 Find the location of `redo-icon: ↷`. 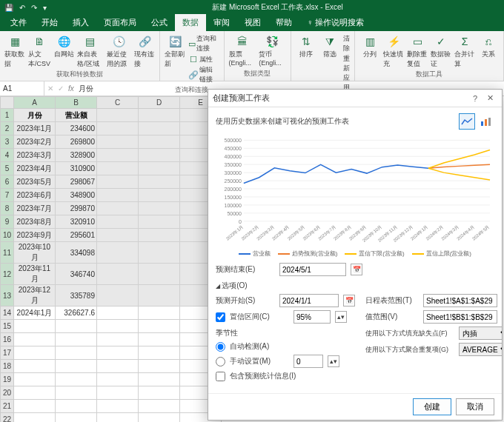

redo-icon: ↷ is located at coordinates (34, 7).